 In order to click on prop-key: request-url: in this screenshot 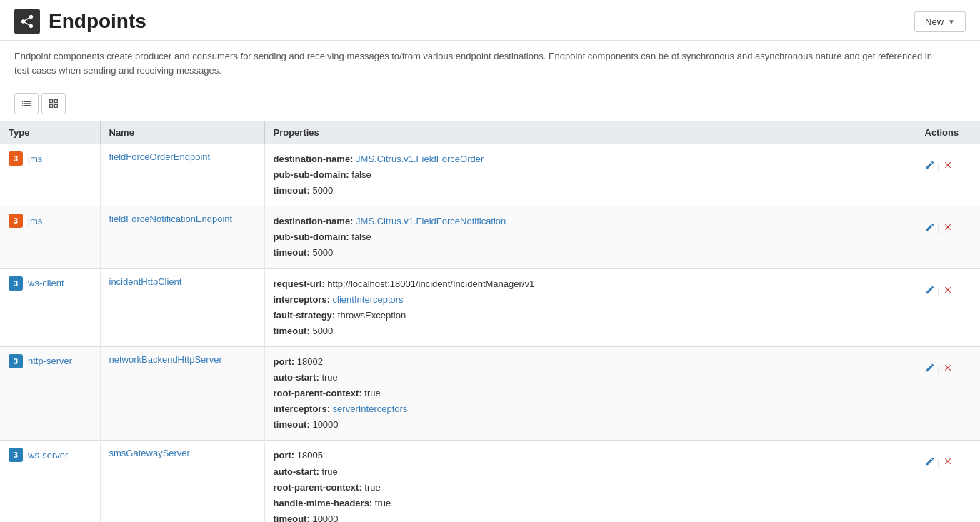, I will do `click(299, 284)`.